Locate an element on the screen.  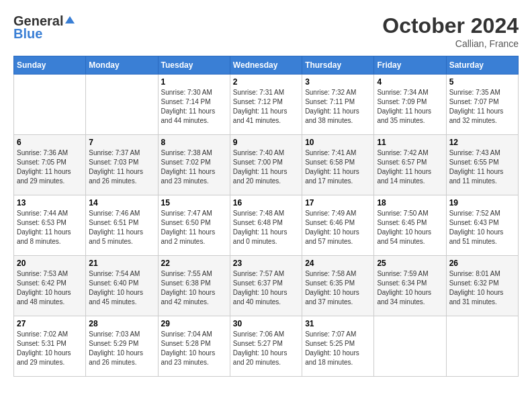
day-info: Sunrise: 7:03 AMSunset: 5:29 PMDaylight:… is located at coordinates (122, 349).